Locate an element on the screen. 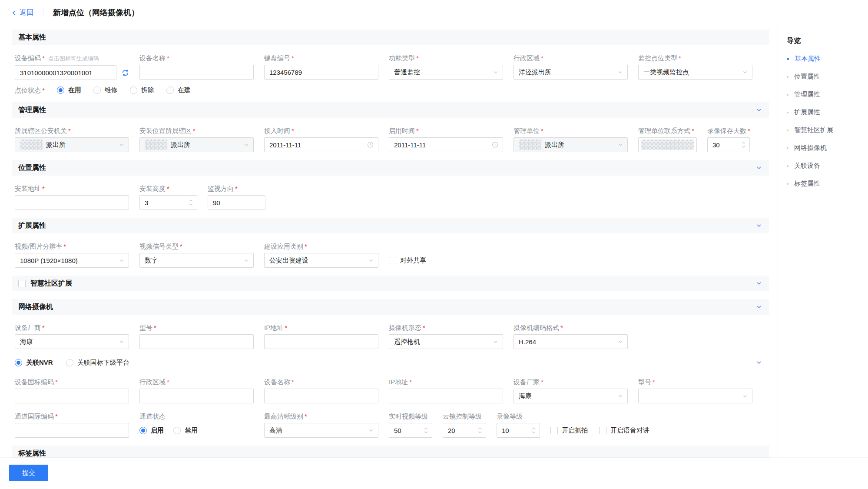  radio-in-use: 在用 is located at coordinates (69, 90).